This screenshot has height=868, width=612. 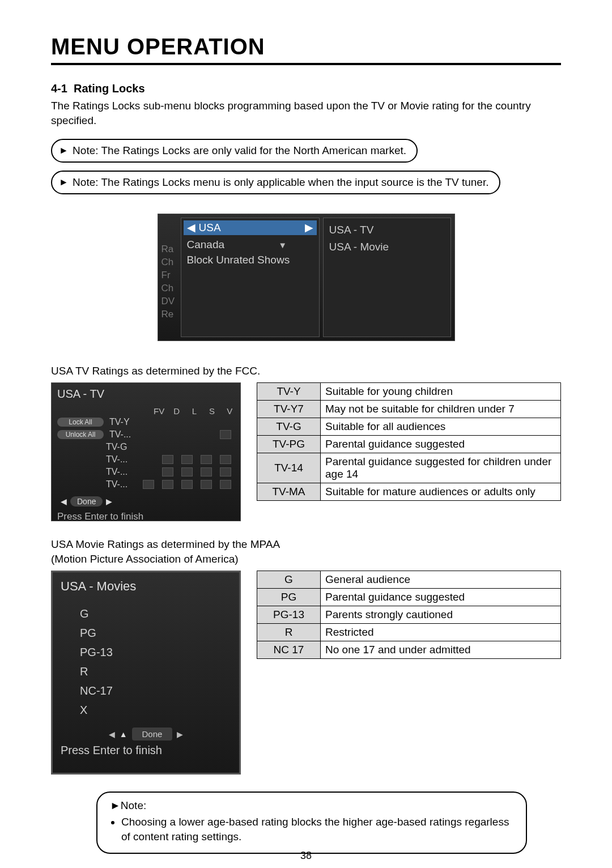 What do you see at coordinates (387, 247) in the screenshot?
I see `osd-item-usa-movie: USA - Movie` at bounding box center [387, 247].